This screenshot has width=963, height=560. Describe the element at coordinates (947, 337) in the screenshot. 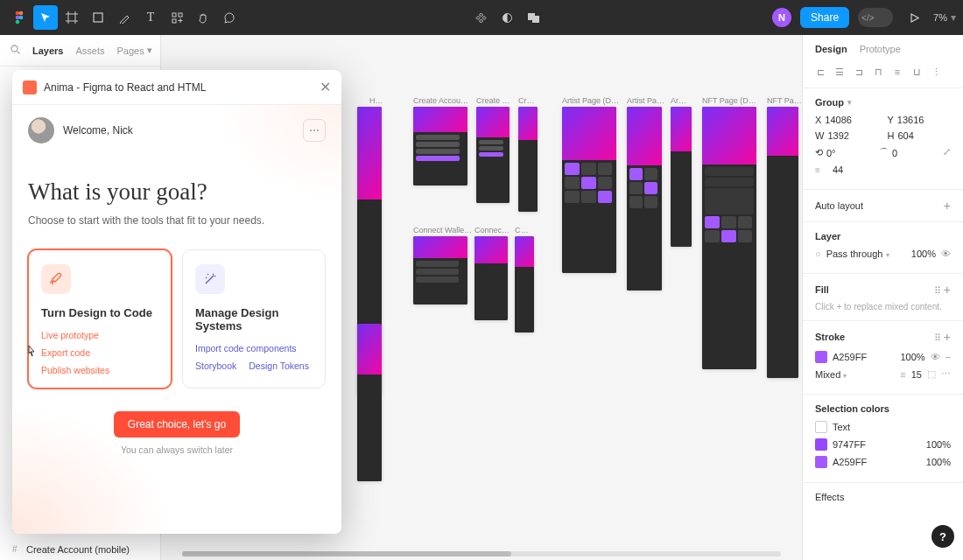

I see `add-stroke-button: +` at that location.